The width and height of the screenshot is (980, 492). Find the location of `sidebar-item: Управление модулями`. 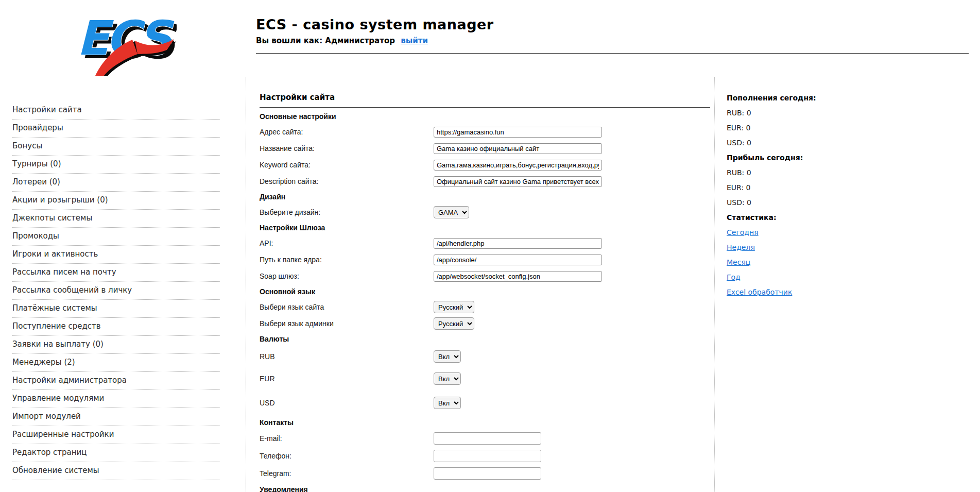

sidebar-item: Управление модулями is located at coordinates (116, 399).